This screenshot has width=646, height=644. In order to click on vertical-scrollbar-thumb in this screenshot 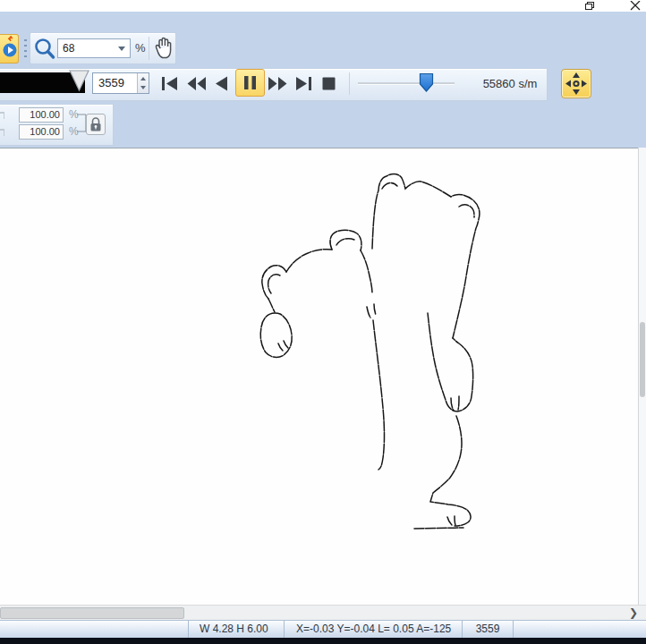, I will do `click(642, 360)`.